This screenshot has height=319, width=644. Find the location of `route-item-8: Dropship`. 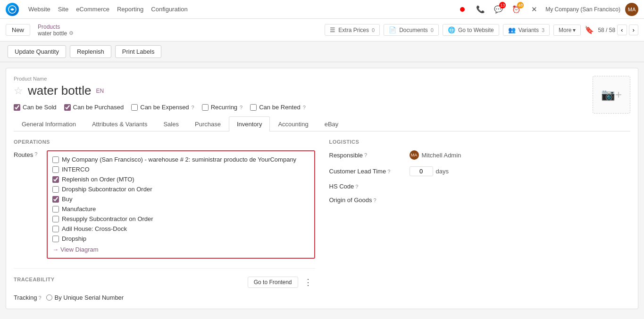

route-item-8: Dropship is located at coordinates (181, 238).